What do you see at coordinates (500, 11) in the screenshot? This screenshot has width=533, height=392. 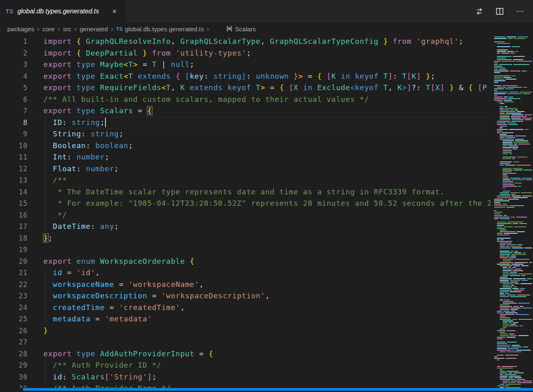 I see `split-editor-icon` at bounding box center [500, 11].